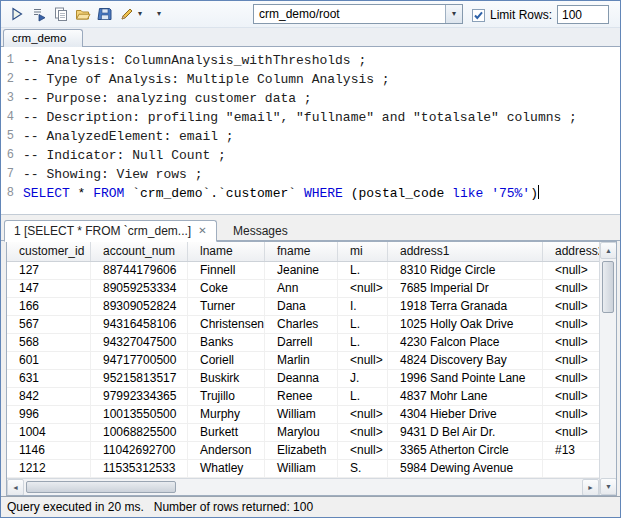 This screenshot has width=621, height=518. I want to click on table-row: 121211535312533WhatleyWilliamS.5984 Dewi…, so click(303, 469).